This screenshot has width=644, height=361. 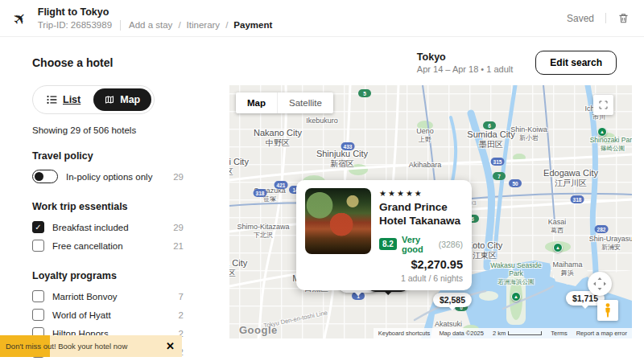 What do you see at coordinates (322, 56) in the screenshot?
I see `page-head: Choose a hotel Tokyo Apr 14 – Apr 18 • 1…` at bounding box center [322, 56].